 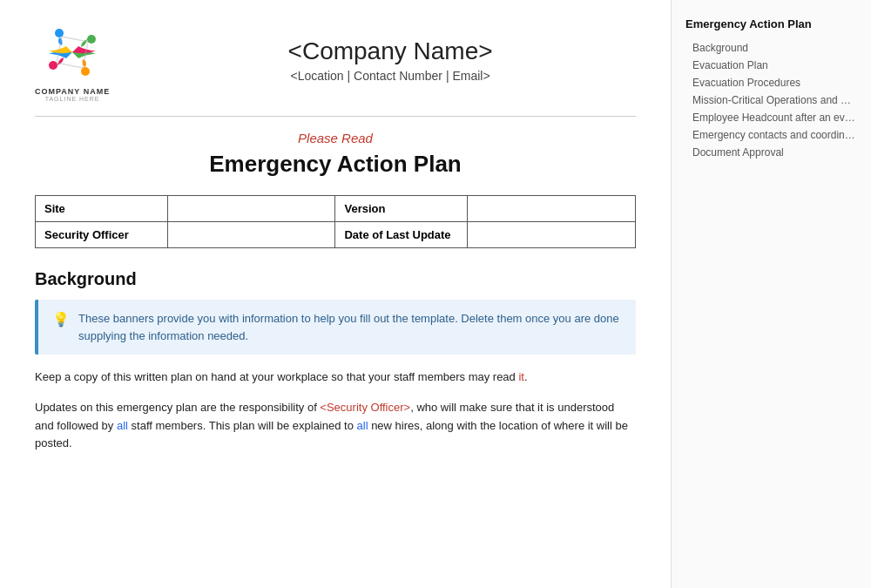 I want to click on background-para2: Updates on this emergency plan are the r…, so click(x=335, y=426).